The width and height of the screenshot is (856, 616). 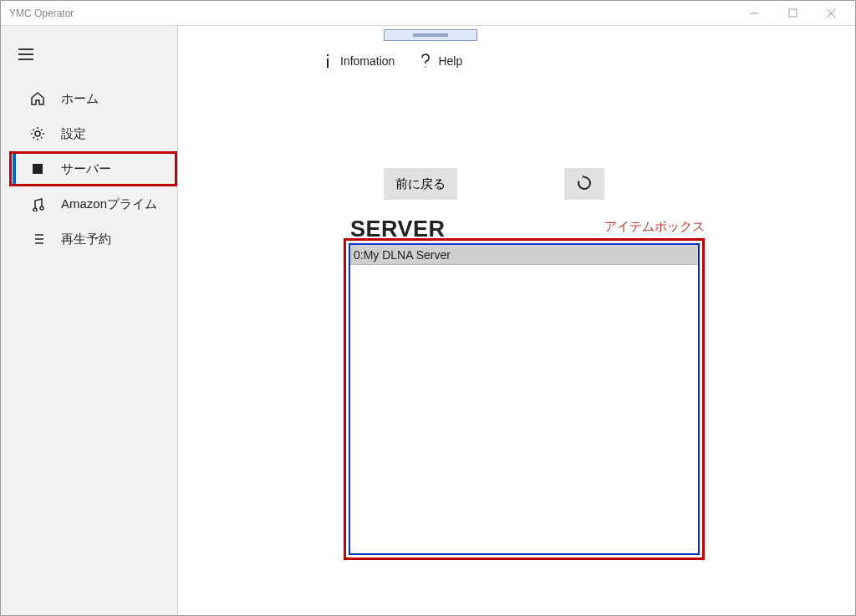 What do you see at coordinates (402, 255) in the screenshot?
I see `server-list-item-label: 0:My DLNA Server` at bounding box center [402, 255].